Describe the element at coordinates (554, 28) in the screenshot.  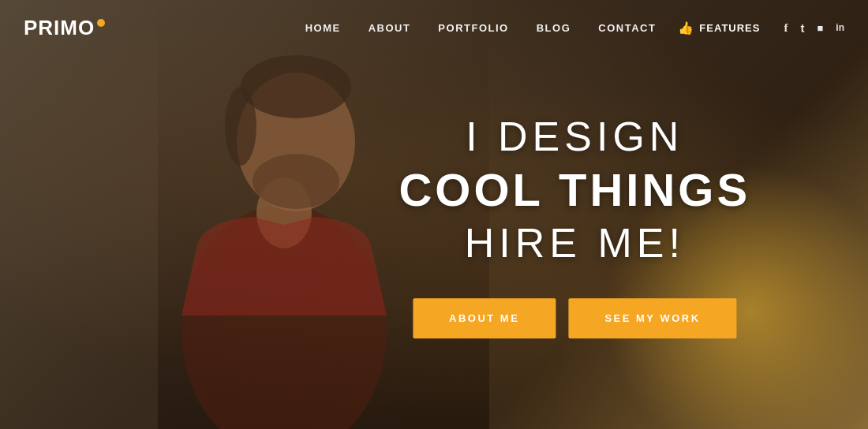
I see `nav-link-blog: BLOG` at that location.